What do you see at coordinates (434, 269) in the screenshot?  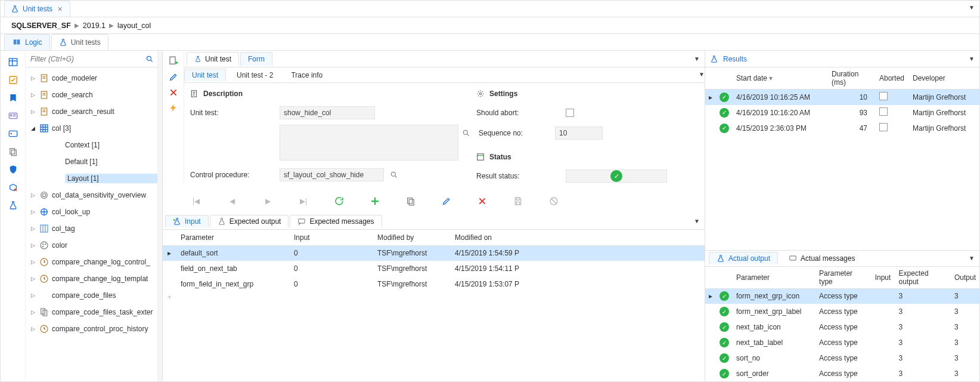 I see `table-row: field_on_next_tab0TSF\mgrefhorst4/15/201…` at bounding box center [434, 269].